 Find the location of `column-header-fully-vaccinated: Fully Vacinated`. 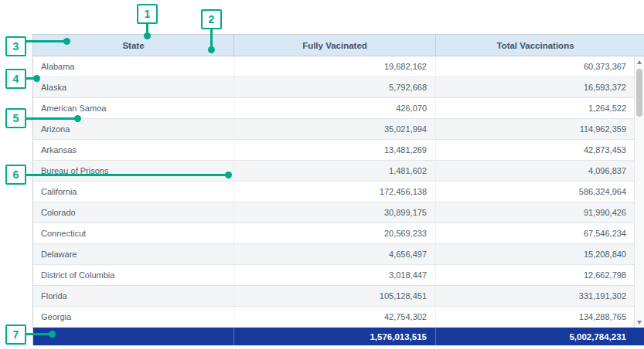

column-header-fully-vaccinated: Fully Vacinated is located at coordinates (336, 45).